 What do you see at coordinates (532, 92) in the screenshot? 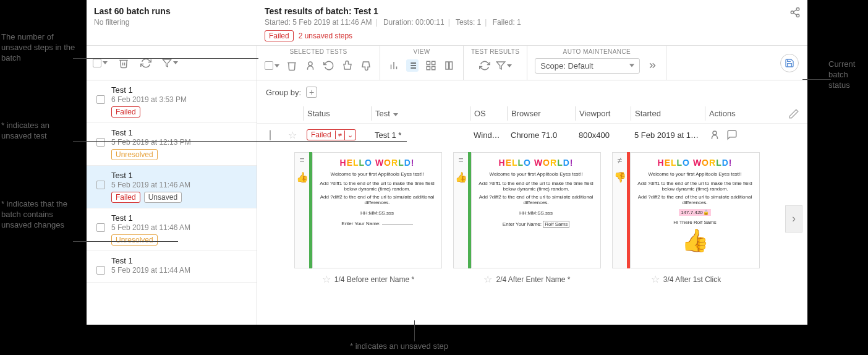
I see `group-by: Group by: +` at bounding box center [532, 92].